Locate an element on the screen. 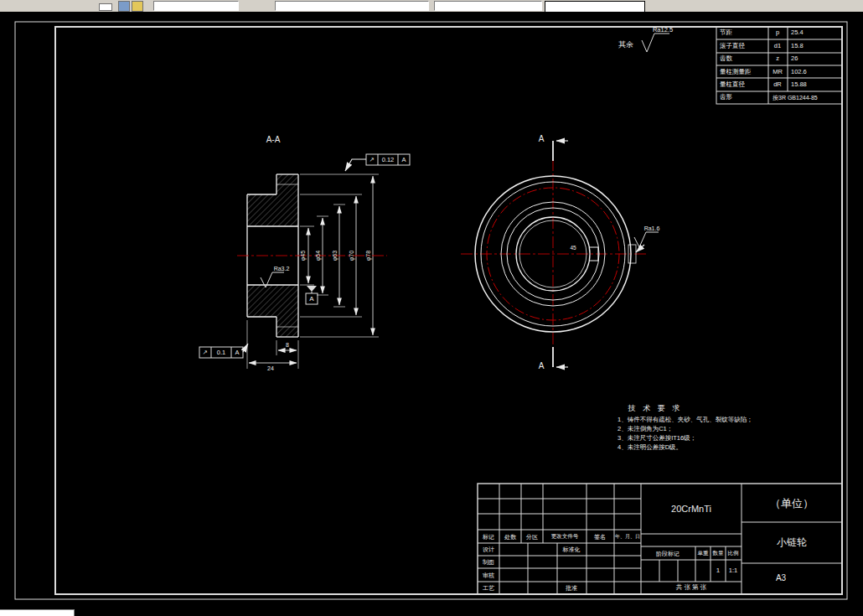 Image resolution: width=863 pixels, height=616 pixels. dim-hub-label: φ63 is located at coordinates (335, 256).